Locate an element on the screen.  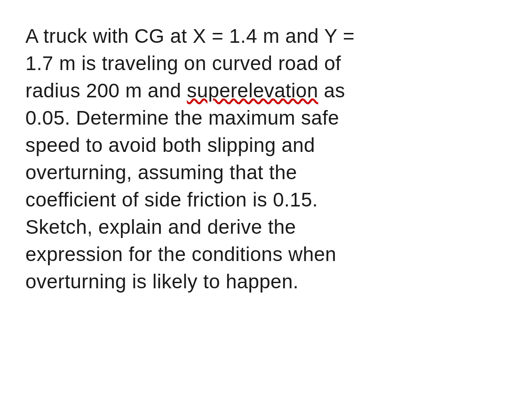
text-span-7: coefficient of side friction is 0.15. is located at coordinates (172, 199).